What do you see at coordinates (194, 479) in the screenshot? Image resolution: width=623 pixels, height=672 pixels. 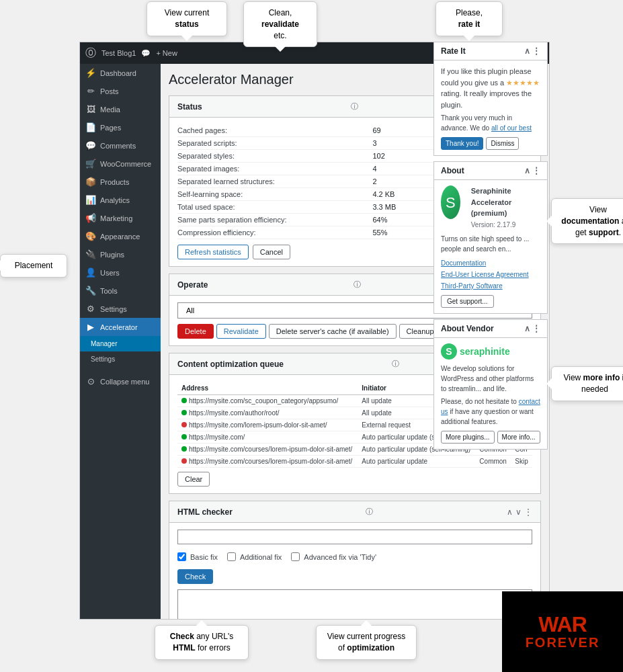 I see `clear-queue-button: Clear` at bounding box center [194, 479].